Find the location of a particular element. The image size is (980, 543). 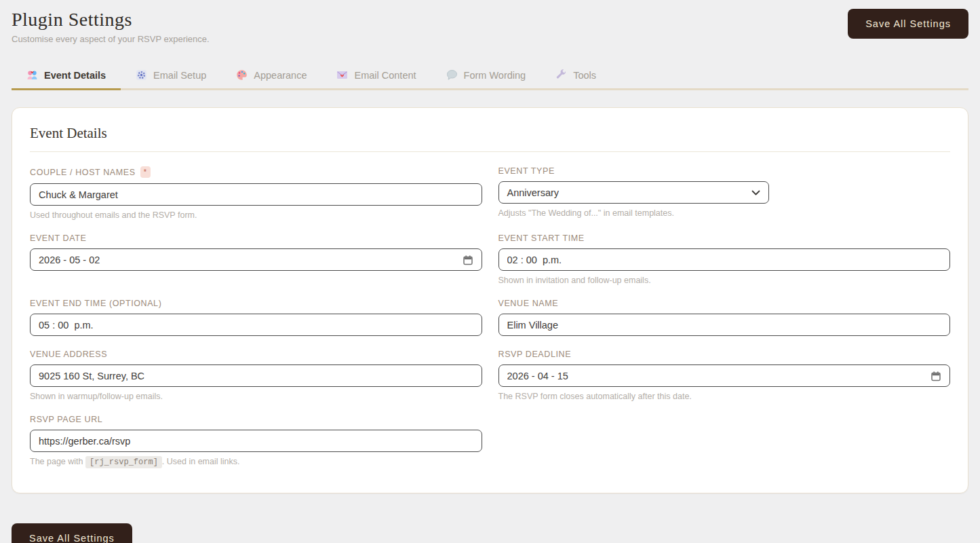

field-label-text: COUPLE / HOST NAMES is located at coordinates (83, 172).